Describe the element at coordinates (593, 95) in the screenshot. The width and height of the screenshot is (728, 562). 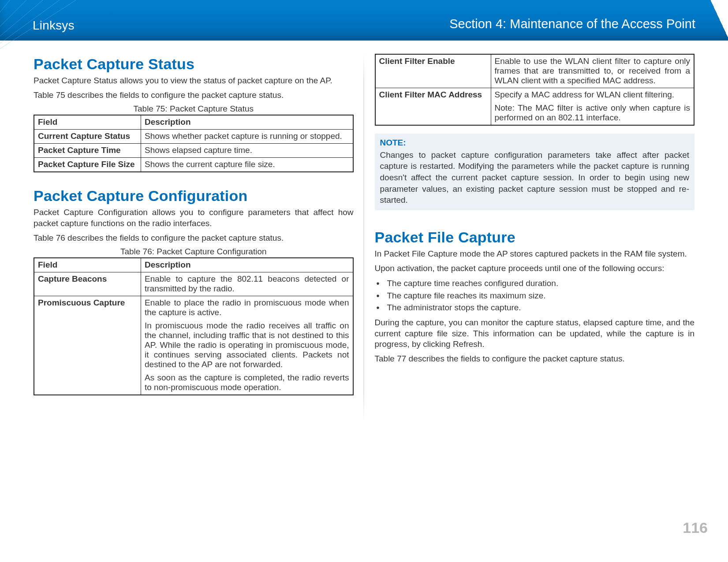
I see `cell-desc-text: Specify a MAC address for WLAN client fi…` at that location.